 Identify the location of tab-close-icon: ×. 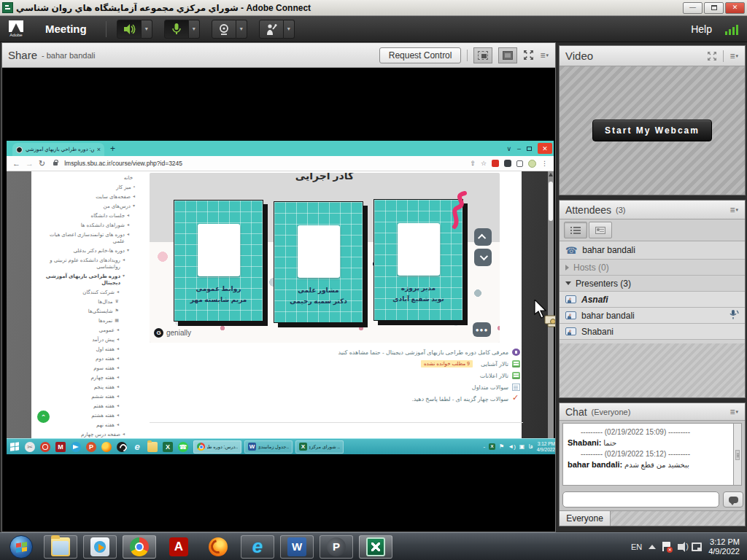
(99, 149).